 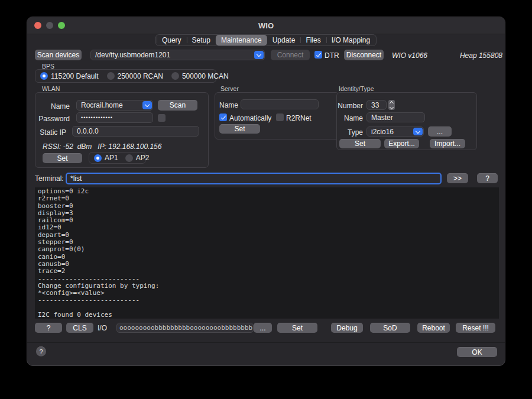 What do you see at coordinates (390, 327) in the screenshot?
I see `sod-button: SoD` at bounding box center [390, 327].